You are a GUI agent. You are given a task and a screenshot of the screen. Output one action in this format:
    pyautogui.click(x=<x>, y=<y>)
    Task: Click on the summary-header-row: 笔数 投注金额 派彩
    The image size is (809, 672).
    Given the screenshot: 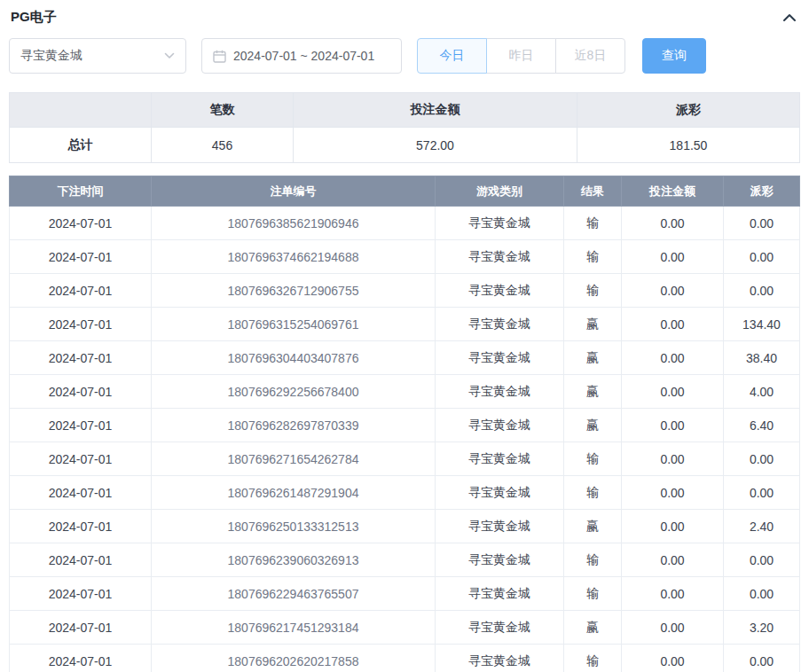 What is the action you would take?
    pyautogui.click(x=404, y=110)
    